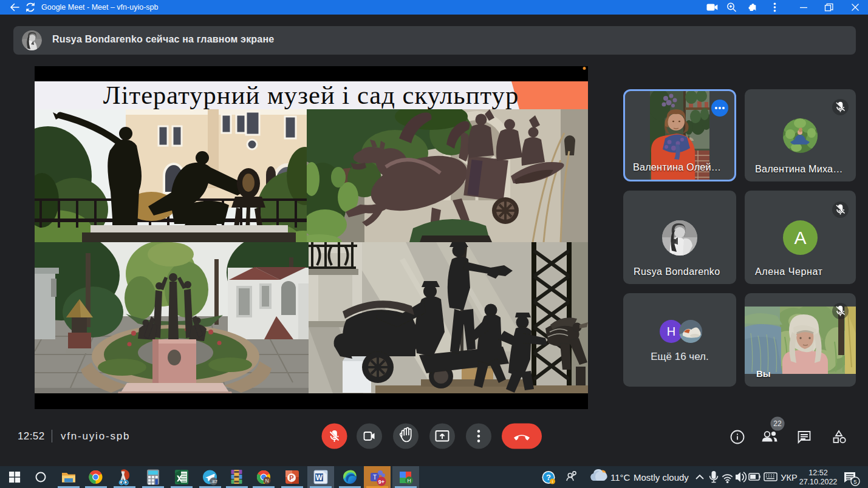  Describe the element at coordinates (819, 482) in the screenshot. I see `svg-text: 27.10.2022` at that location.